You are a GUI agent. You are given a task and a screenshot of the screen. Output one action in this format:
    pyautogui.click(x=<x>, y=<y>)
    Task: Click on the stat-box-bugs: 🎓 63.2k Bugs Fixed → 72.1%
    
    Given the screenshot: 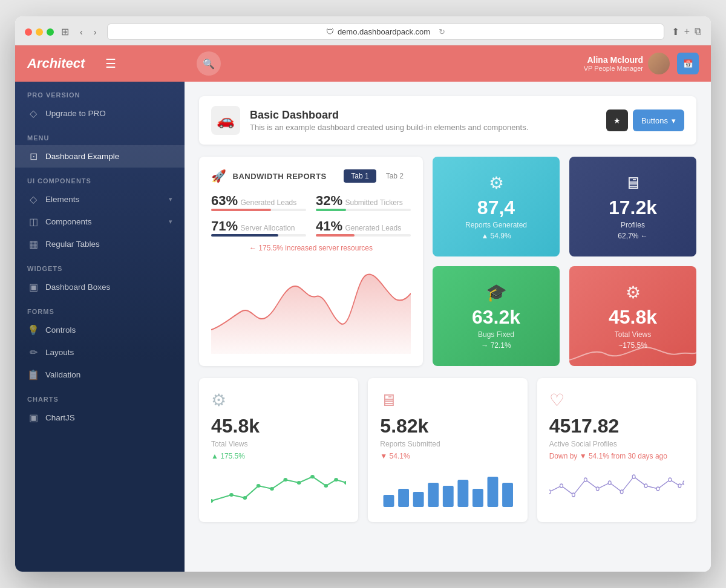 What is the action you would take?
    pyautogui.click(x=496, y=316)
    